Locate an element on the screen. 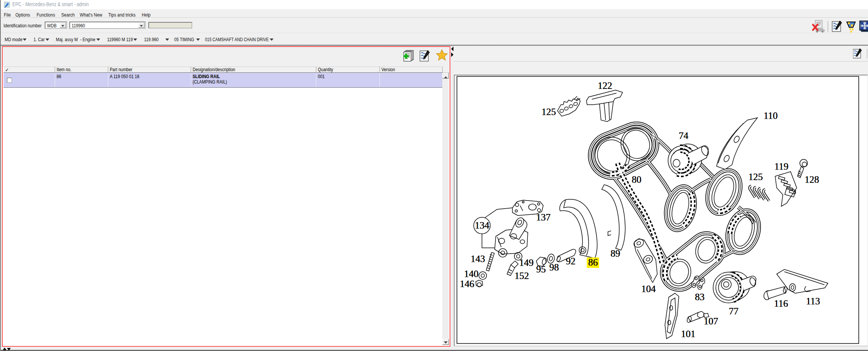  svg-text: 116 is located at coordinates (781, 303).